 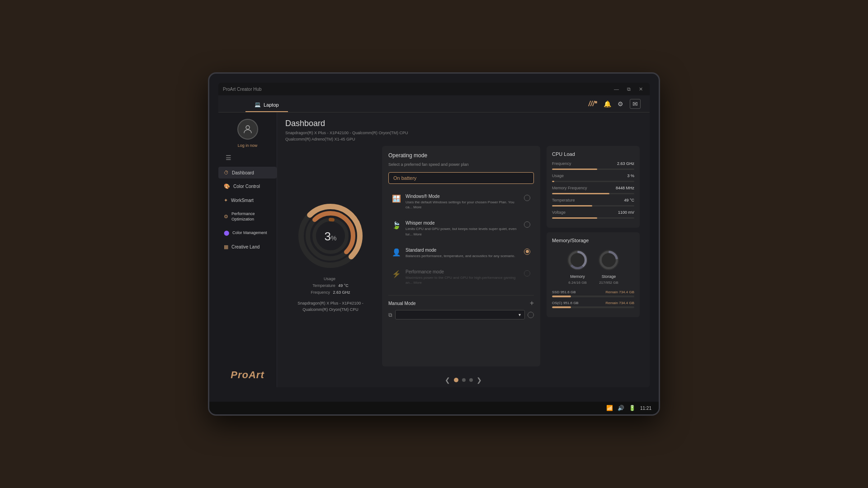 What do you see at coordinates (226, 201) in the screenshot?
I see `worksmart-icon: ✦` at bounding box center [226, 201].